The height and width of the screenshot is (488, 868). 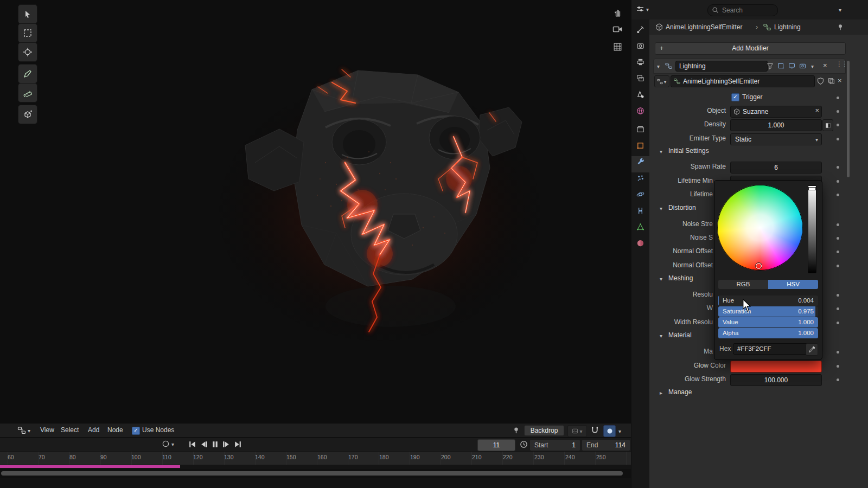 What do you see at coordinates (768, 322) in the screenshot?
I see `value-channel-slider: Value 1.000` at bounding box center [768, 322].